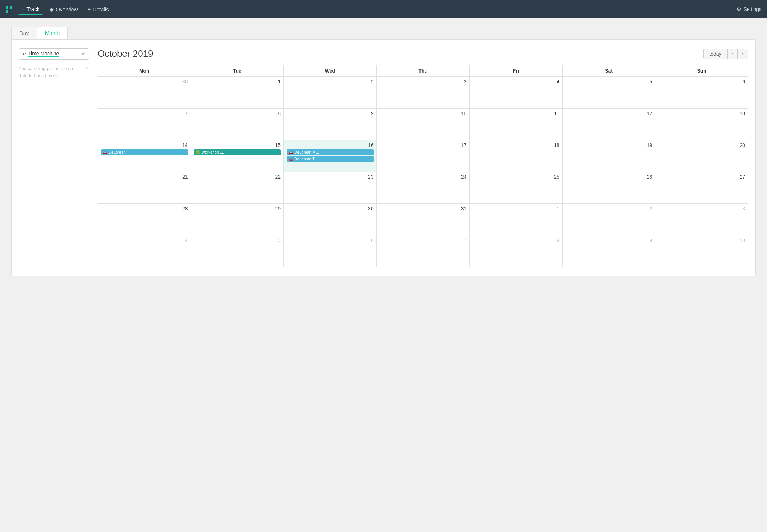 This screenshot has height=532, width=767. Describe the element at coordinates (67, 9) in the screenshot. I see `nav-overview-label: Overview` at that location.